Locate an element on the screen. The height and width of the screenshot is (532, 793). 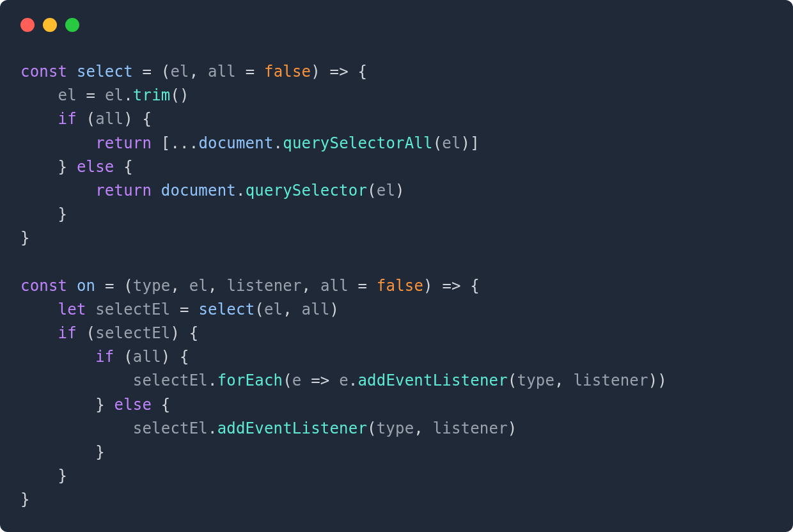
code-token: ... is located at coordinates (184, 143).